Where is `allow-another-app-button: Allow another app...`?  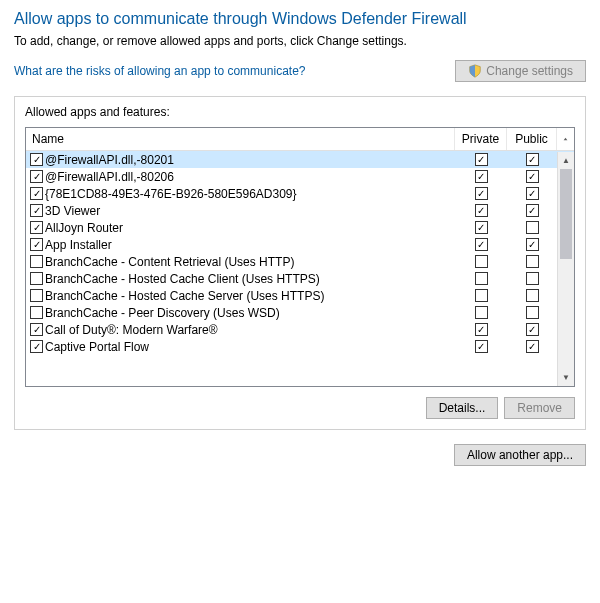
allow-another-app-button: Allow another app... is located at coordinates (520, 455).